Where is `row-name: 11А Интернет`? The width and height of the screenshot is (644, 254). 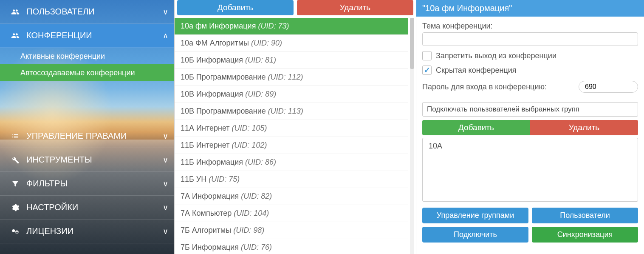
row-name: 11А Интернет is located at coordinates (206, 128).